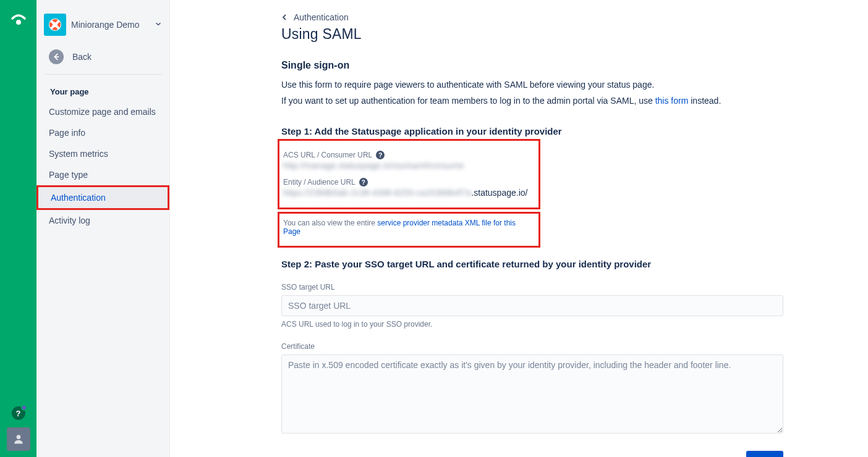  Describe the element at coordinates (103, 26) in the screenshot. I see `page-switcher: Miniorange Demo` at that location.